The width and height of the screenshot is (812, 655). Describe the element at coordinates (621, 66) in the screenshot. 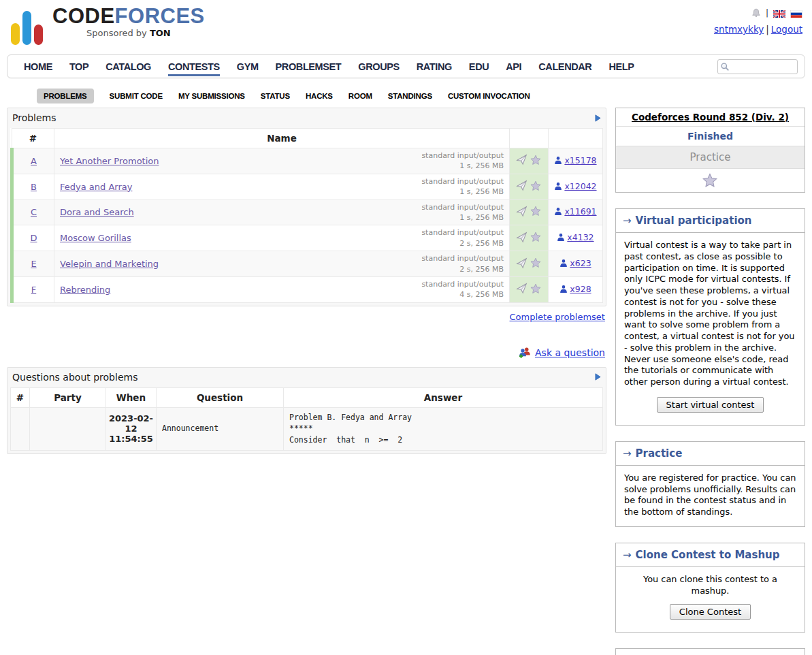

I see `nav-item-help: HELP` at that location.